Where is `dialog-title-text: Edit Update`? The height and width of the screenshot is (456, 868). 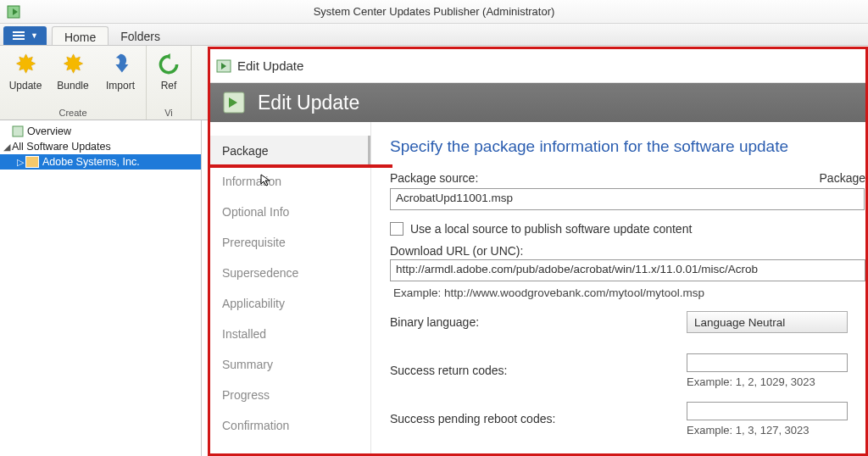 dialog-title-text: Edit Update is located at coordinates (270, 66).